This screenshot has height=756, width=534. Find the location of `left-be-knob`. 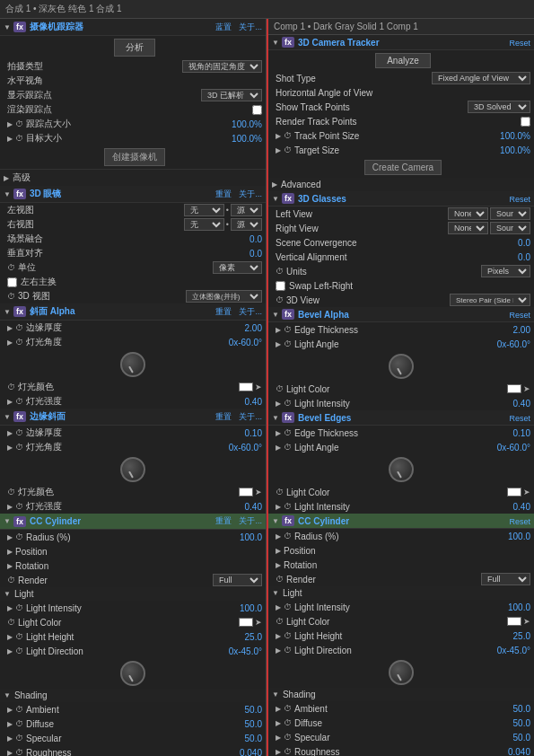

left-be-knob is located at coordinates (133, 470).